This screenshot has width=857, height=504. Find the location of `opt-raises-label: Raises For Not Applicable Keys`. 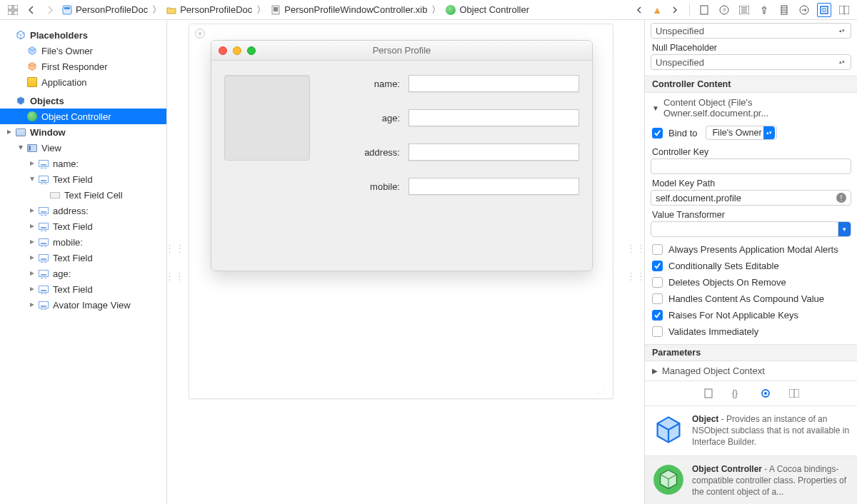

opt-raises-label: Raises For Not Applicable Keys is located at coordinates (733, 316).